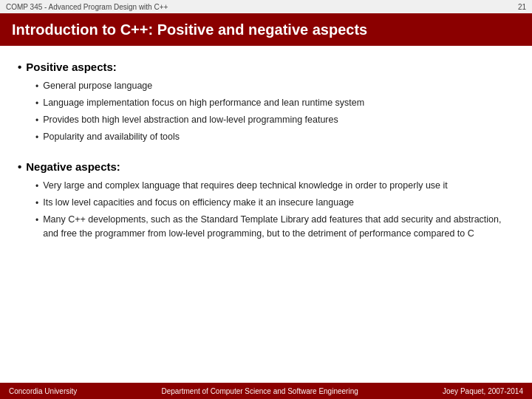  Describe the element at coordinates (43, 392) in the screenshot. I see `footer-left: Concordia University` at that location.